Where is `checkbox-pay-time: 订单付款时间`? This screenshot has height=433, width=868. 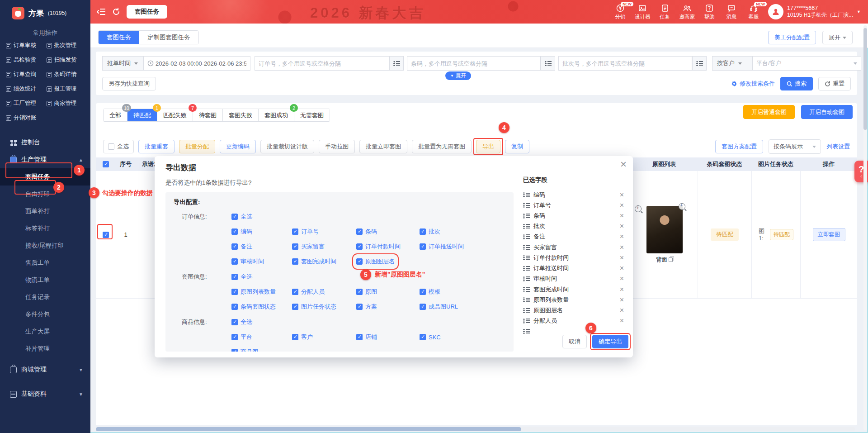 checkbox-pay-time: 订单付款时间 is located at coordinates (378, 247).